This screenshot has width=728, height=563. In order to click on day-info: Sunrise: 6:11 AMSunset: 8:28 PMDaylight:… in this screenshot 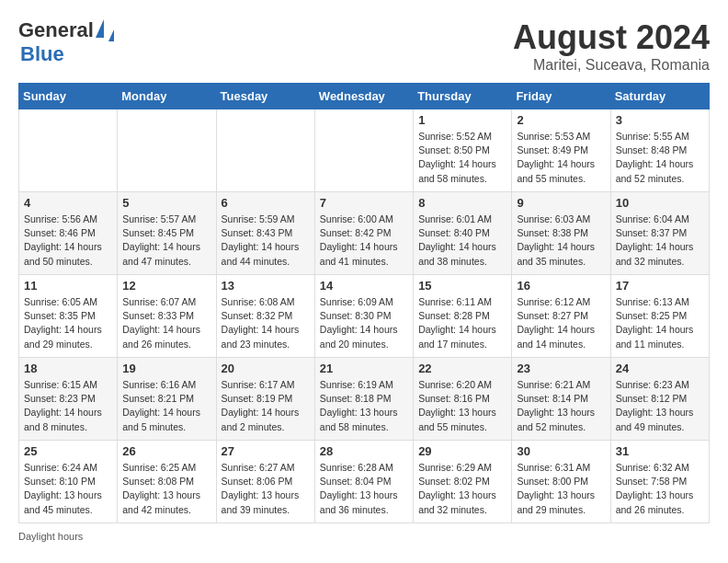, I will do `click(462, 324)`.